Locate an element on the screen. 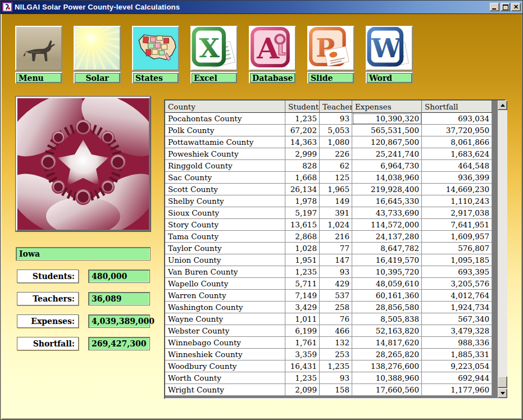 The image size is (523, 420). cell-county: Woodbury County is located at coordinates (225, 366).